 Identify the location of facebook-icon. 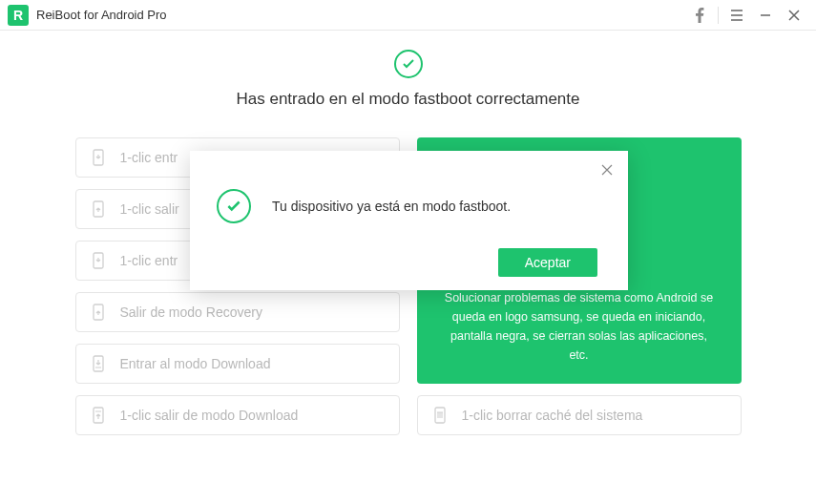
(700, 15).